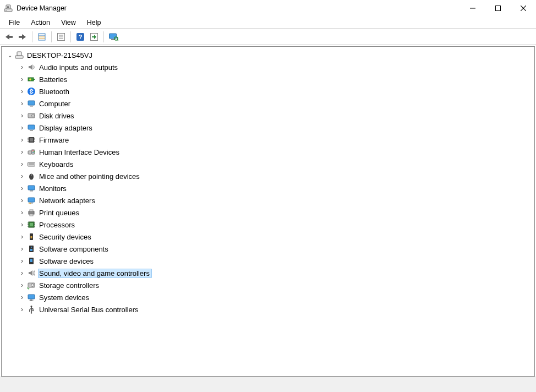  Describe the element at coordinates (31, 237) in the screenshot. I see `security-icon` at that location.